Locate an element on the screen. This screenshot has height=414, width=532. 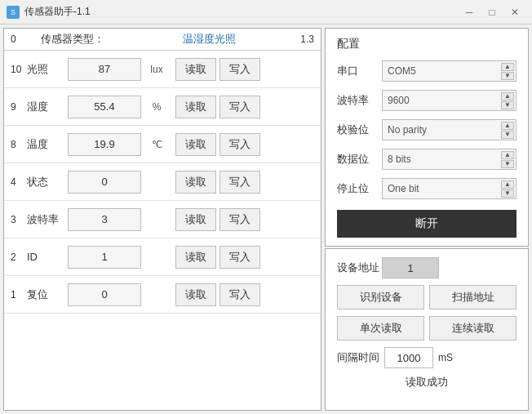
databits-up-button: ▲ is located at coordinates (508, 155).